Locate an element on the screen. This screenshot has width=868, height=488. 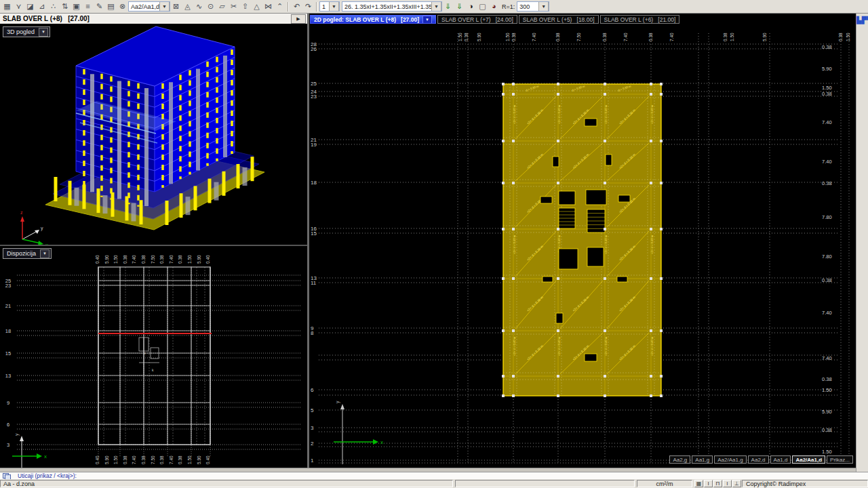
footing-button: ⊥ is located at coordinates (736, 484).